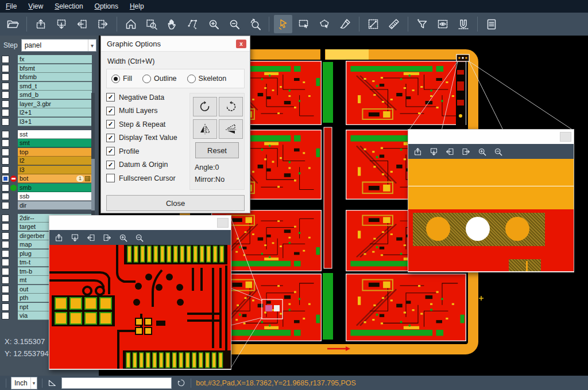 The height and width of the screenshot is (390, 588). What do you see at coordinates (55, 134) in the screenshot?
I see `layer-label: sst` at bounding box center [55, 134].